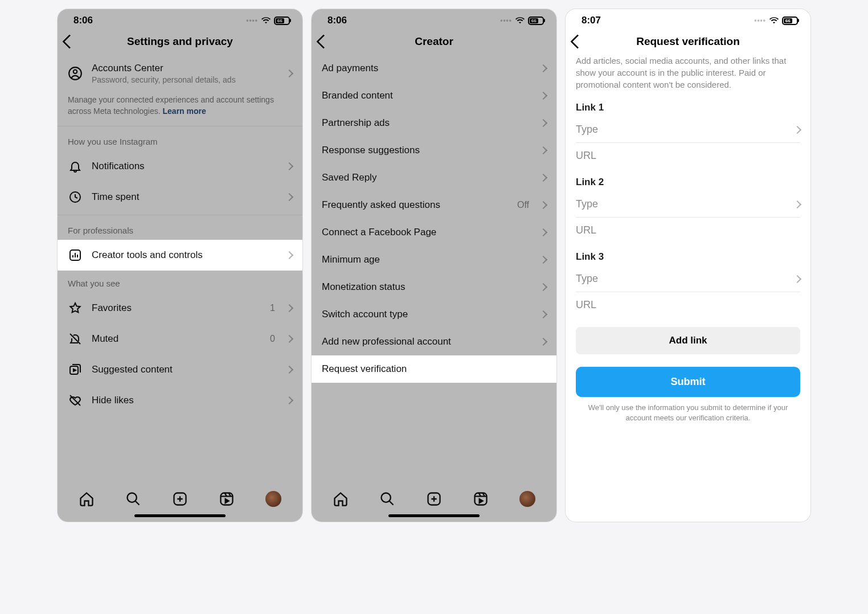  Describe the element at coordinates (688, 279) in the screenshot. I see `link3-type-field: Type` at that location.